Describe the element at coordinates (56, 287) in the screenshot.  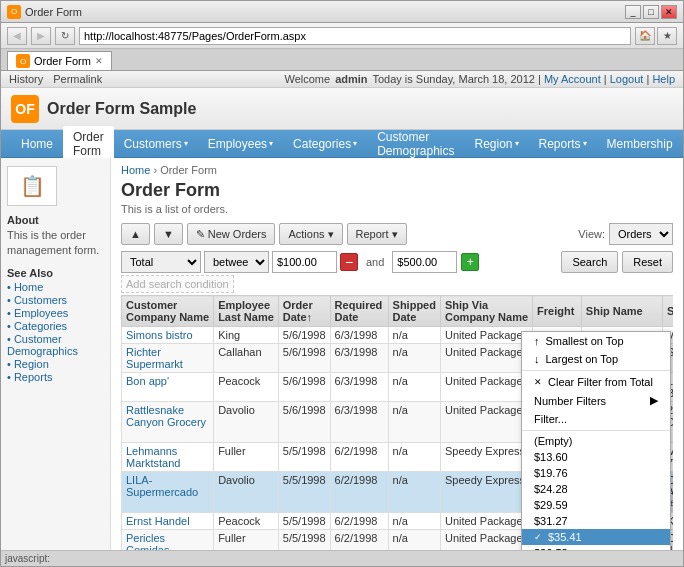
I see `sidebar-link-home: Home` at that location.